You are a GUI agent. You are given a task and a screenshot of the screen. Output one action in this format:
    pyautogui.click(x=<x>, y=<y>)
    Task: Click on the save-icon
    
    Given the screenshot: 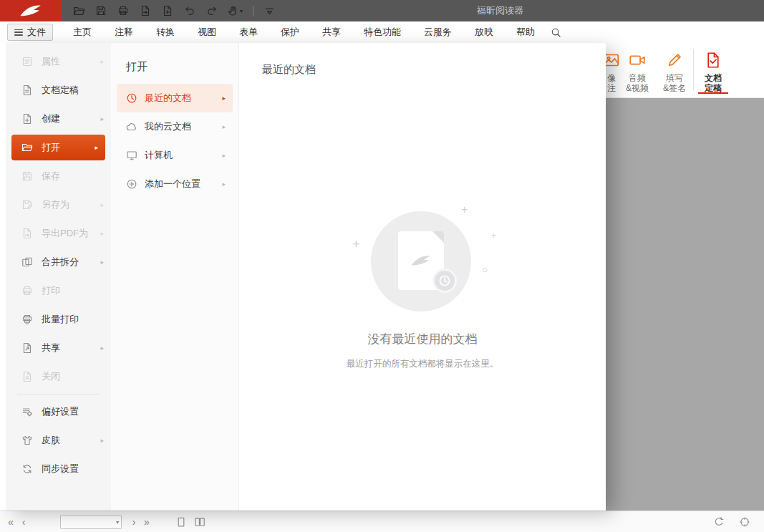 What is the action you would take?
    pyautogui.click(x=27, y=176)
    